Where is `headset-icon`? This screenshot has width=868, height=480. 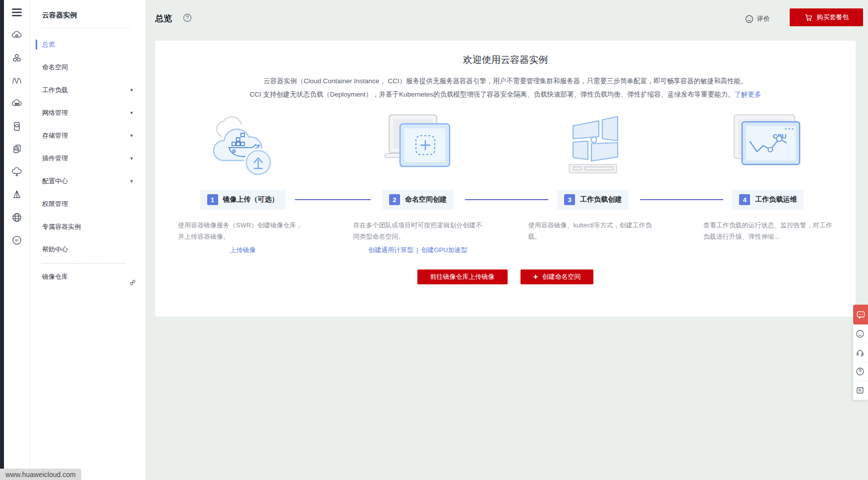
headset-icon is located at coordinates (861, 353).